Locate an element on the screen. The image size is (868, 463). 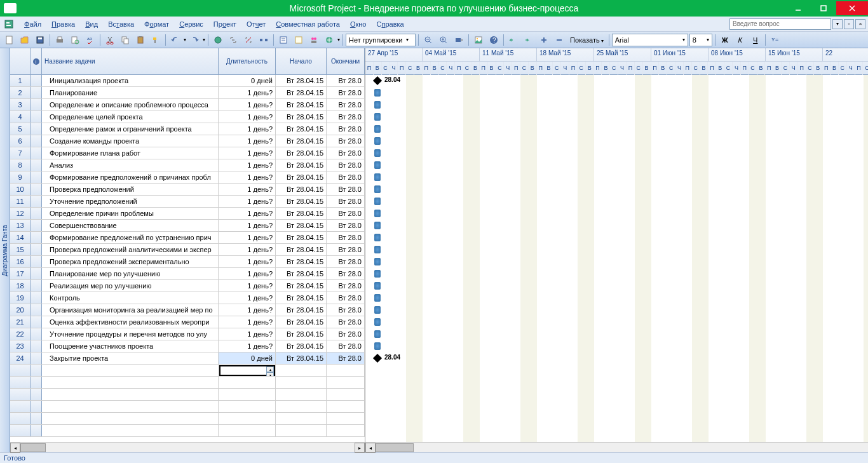
task-row: 10Проверка предположений1 день?Вт 28.04.… is located at coordinates (187, 189).